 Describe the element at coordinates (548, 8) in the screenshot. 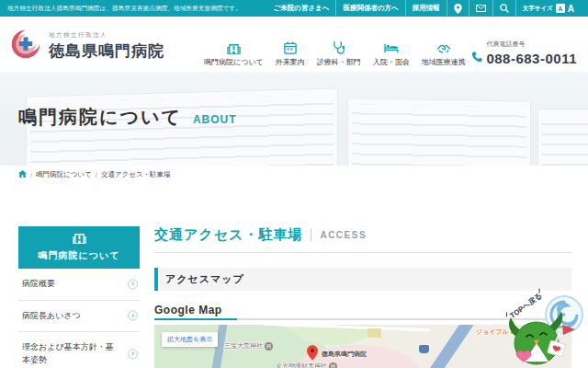

I see `text-size-control: 文字サイズ A A` at that location.